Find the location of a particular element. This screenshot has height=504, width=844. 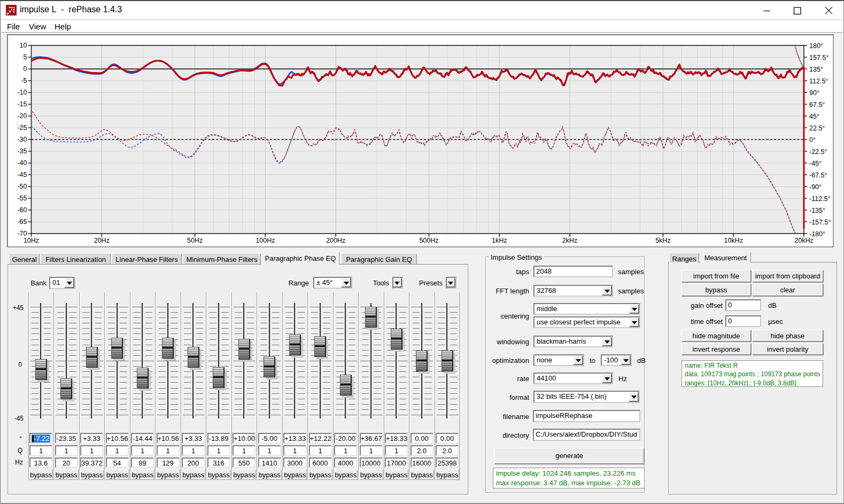

svg-text: -25 is located at coordinates (22, 128).